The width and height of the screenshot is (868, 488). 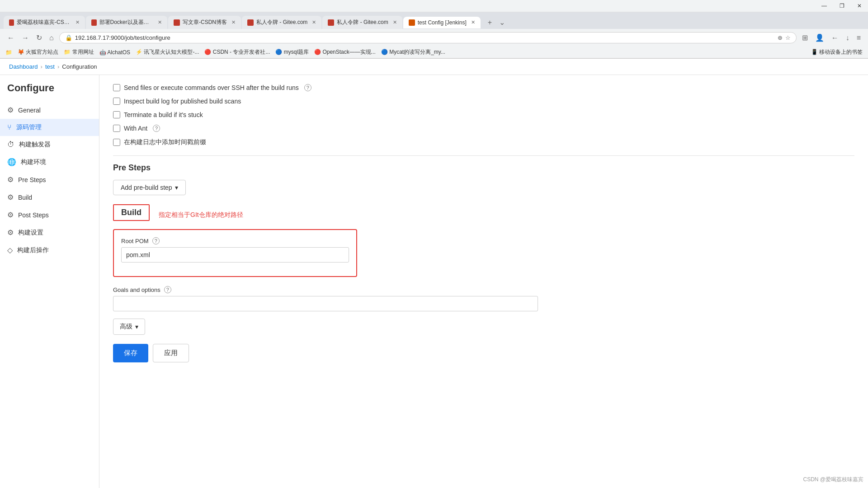 I want to click on sidebar-item-postbuild: ◇ 构建后操作, so click(x=50, y=250).